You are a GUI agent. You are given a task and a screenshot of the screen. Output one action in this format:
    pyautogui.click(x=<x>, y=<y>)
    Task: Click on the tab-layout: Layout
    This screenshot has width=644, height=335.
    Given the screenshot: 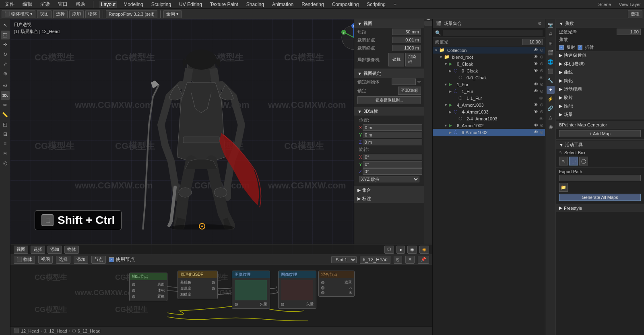 What is the action you would take?
    pyautogui.click(x=108, y=4)
    